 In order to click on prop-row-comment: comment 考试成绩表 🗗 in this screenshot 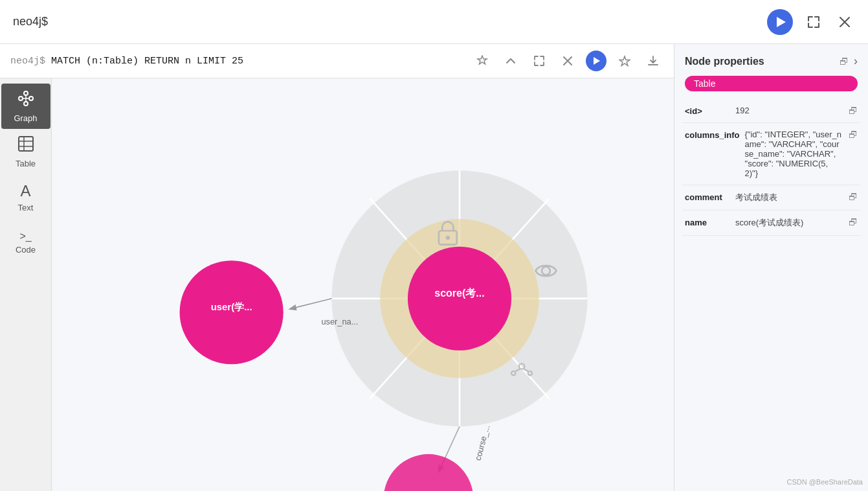, I will do `click(772, 198)`.